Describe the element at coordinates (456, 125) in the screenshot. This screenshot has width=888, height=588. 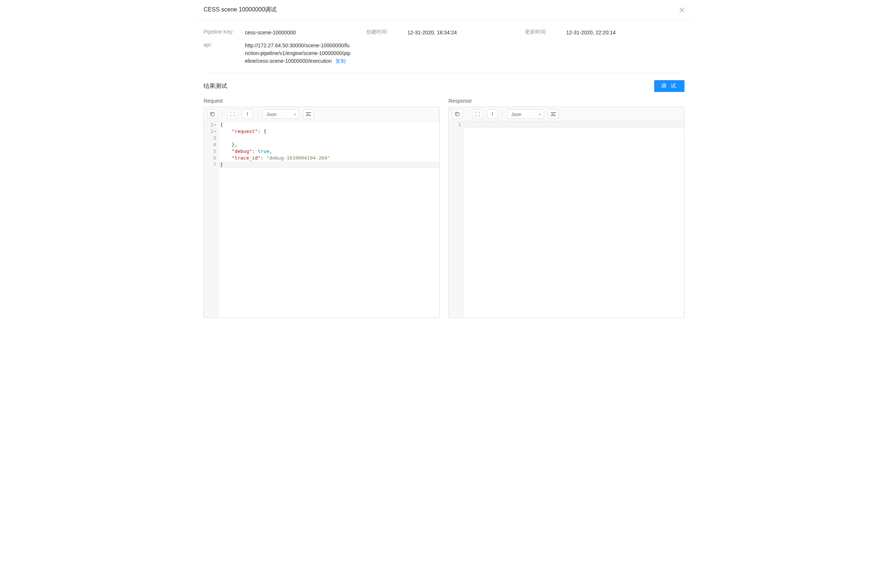
I see `line-number: 1` at that location.